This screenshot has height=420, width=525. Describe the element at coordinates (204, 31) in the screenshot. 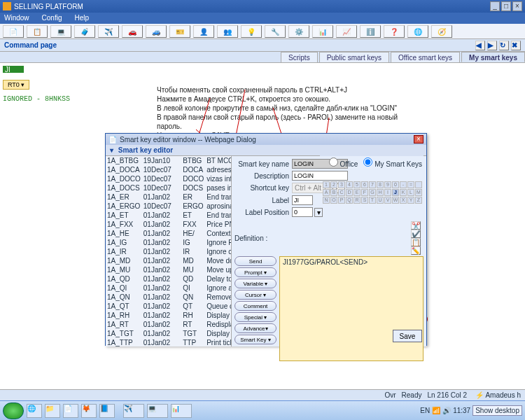

I see `toolbar-btn-9: 👤` at that location.